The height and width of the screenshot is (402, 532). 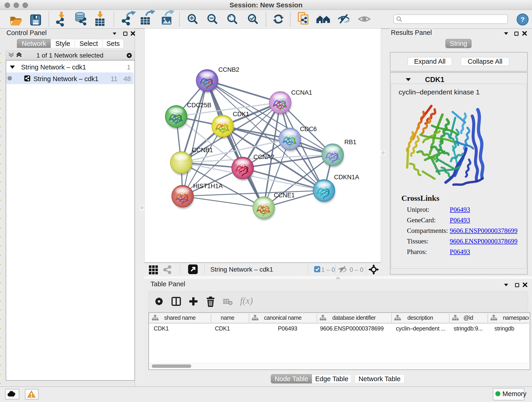 I want to click on svg-text: CDC6, so click(x=308, y=129).